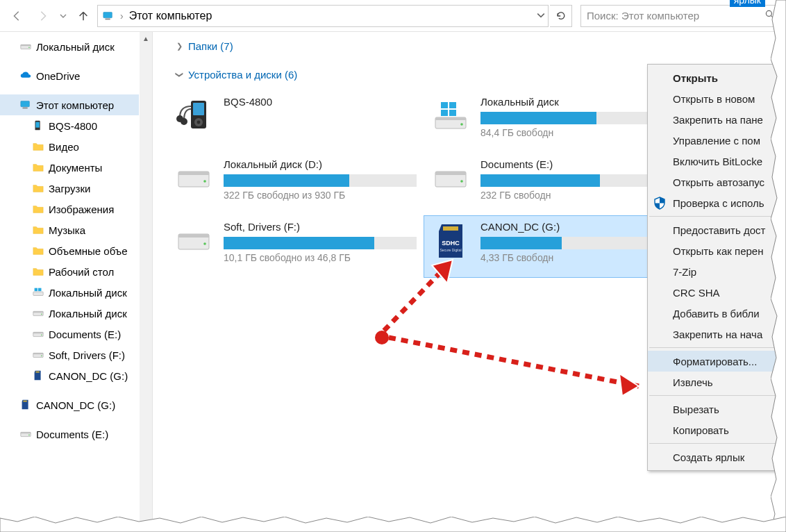 This screenshot has width=786, height=532. What do you see at coordinates (320, 195) in the screenshot?
I see `drive-free-text: 322 ГБ свободно из 930 ГБ` at bounding box center [320, 195].